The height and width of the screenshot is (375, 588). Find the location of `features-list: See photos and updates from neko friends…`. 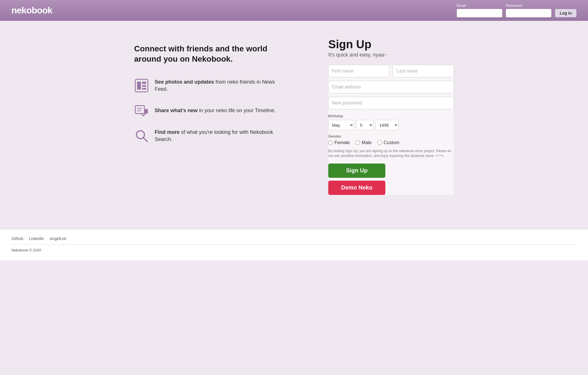

features-list: See photos and updates from neko friends… is located at coordinates (208, 111).